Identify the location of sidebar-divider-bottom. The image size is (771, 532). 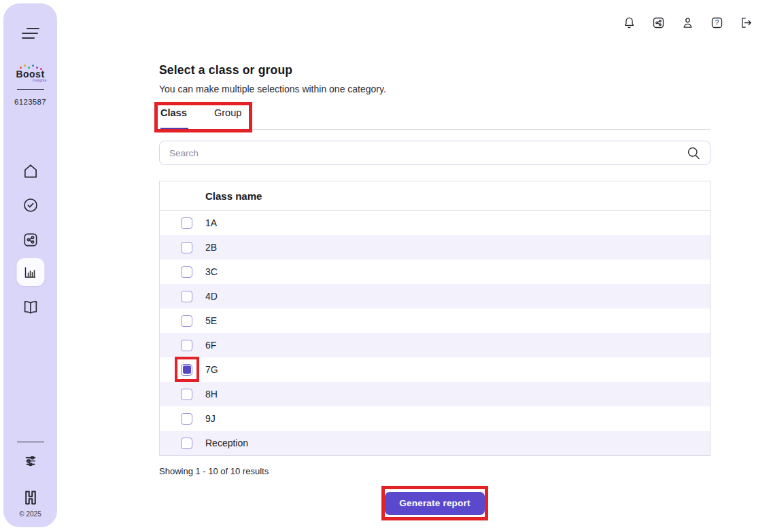
(31, 442).